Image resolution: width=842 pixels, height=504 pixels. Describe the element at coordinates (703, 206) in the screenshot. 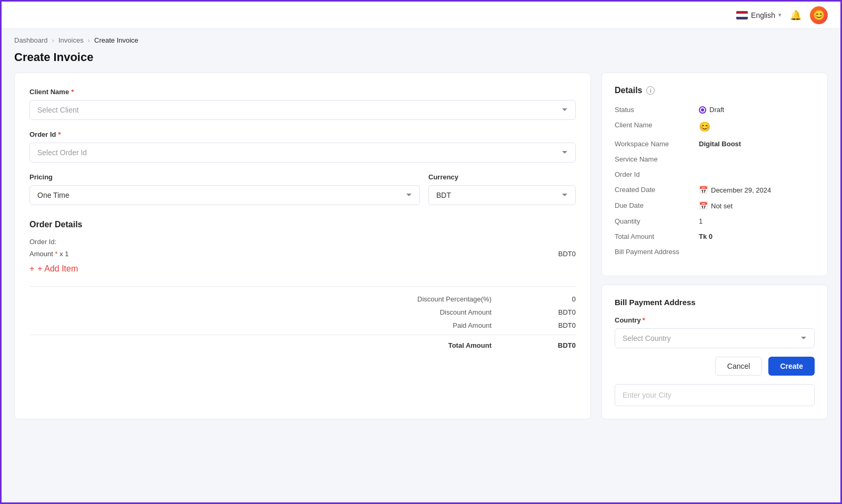

I see `calendar-icon-2: 📅` at that location.